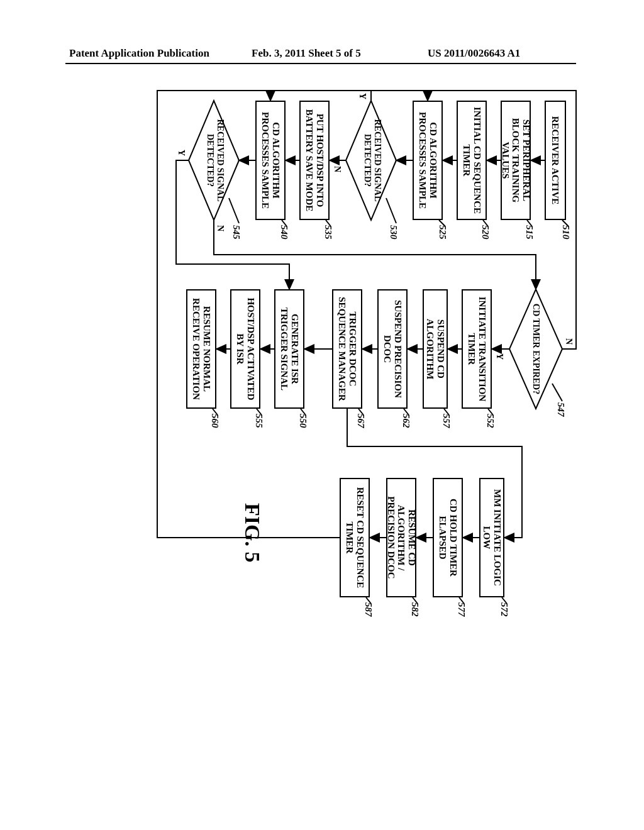 The height and width of the screenshot is (830, 644). Describe the element at coordinates (474, 53) in the screenshot. I see `header-right: US 2011/0026643 A1` at that location.